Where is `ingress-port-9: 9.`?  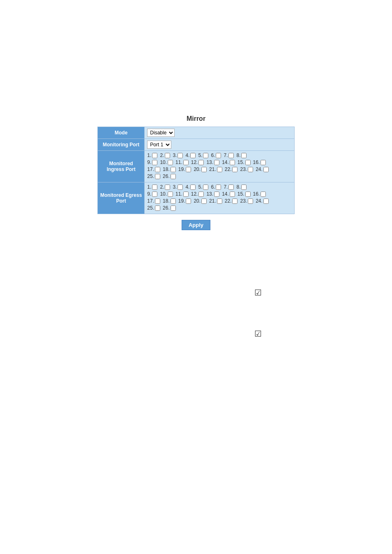 ingress-port-9: 9. is located at coordinates (152, 162).